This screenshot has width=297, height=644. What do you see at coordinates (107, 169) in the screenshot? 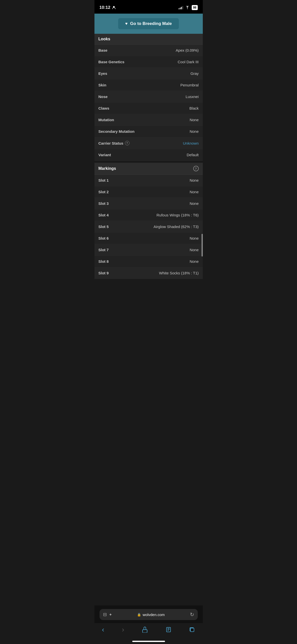
I see `markings-section-title: Markings` at bounding box center [107, 169].